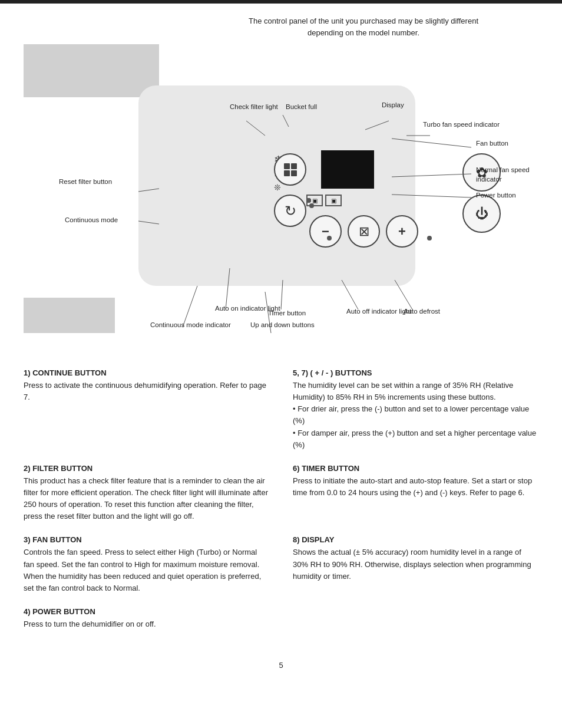 This screenshot has width=562, height=728. I want to click on desc-item-2: 2) FILTER BUTTON This product has a chec…, so click(146, 493).